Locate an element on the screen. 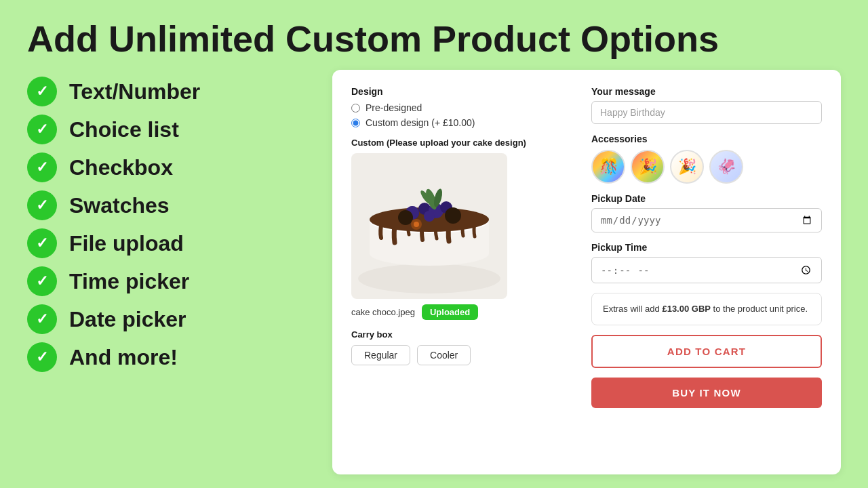 Image resolution: width=868 pixels, height=488 pixels. check-icon-checkbox is located at coordinates (42, 167).